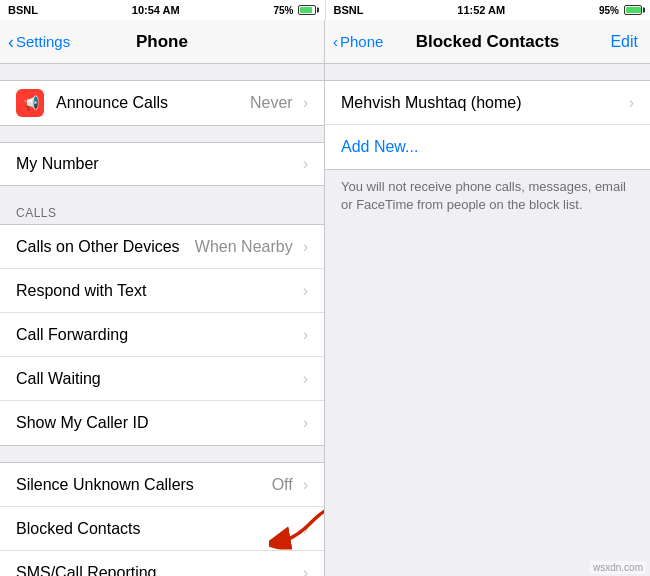 The height and width of the screenshot is (576, 650). What do you see at coordinates (485, 103) in the screenshot?
I see `blocked-contact-mehvish-label: Mehvish Mushtaq (home)` at bounding box center [485, 103].